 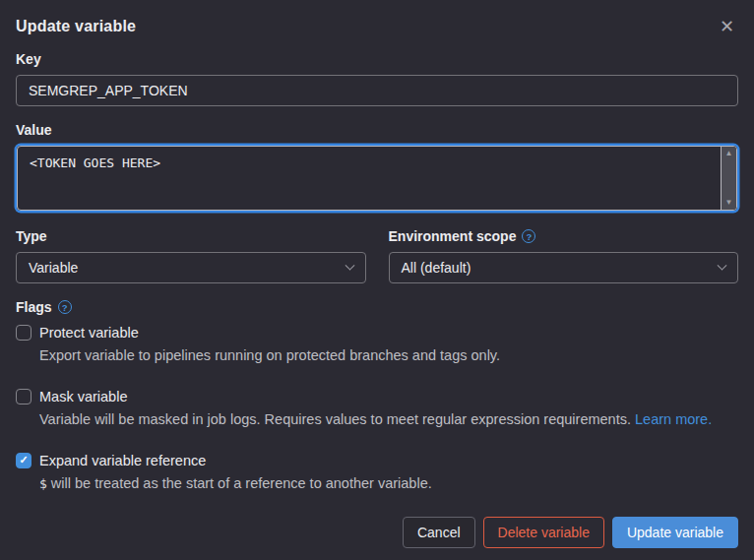 What do you see at coordinates (377, 472) in the screenshot?
I see `flag-expand-variable-reference: ✓ Expand variable reference $ will be tr…` at bounding box center [377, 472].